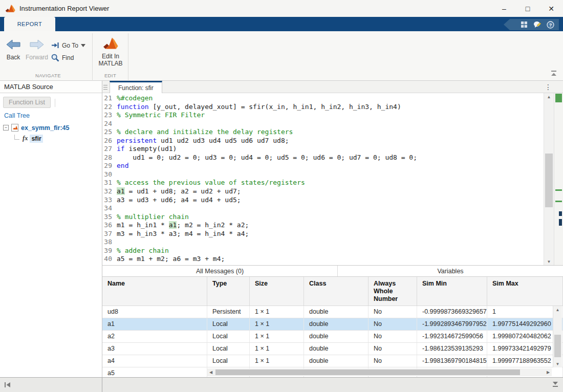  What do you see at coordinates (213, 225) in the screenshot?
I see `code-token: ; m2 = h_in2 * a2;` at bounding box center [213, 225].